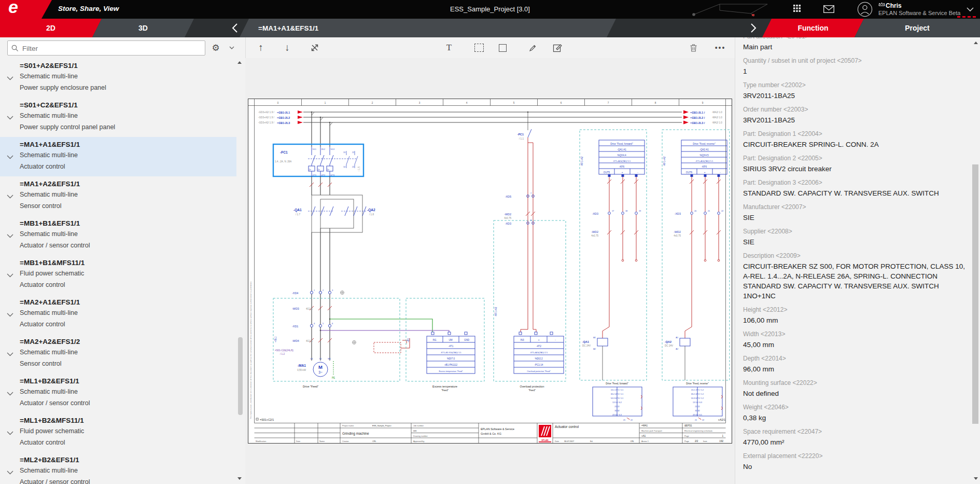 The width and height of the screenshot is (980, 484). What do you see at coordinates (557, 48) in the screenshot?
I see `edit-tool-button` at bounding box center [557, 48].